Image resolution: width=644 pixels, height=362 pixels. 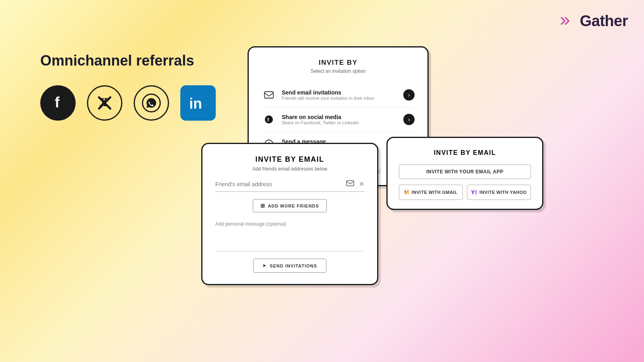 I want to click on invite-services-row: M INVITE WITH GMAIL Y! INVITE WITH YAHOO, so click(x=465, y=192).